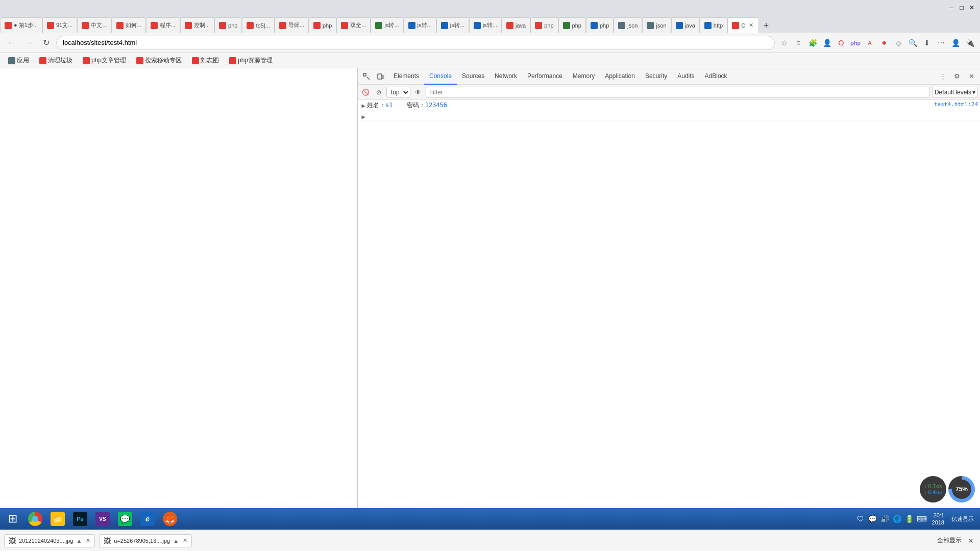 Image resolution: width=980 pixels, height=551 pixels. What do you see at coordinates (176, 541) in the screenshot?
I see `download-arrow-icon-1: ▲` at bounding box center [176, 541].